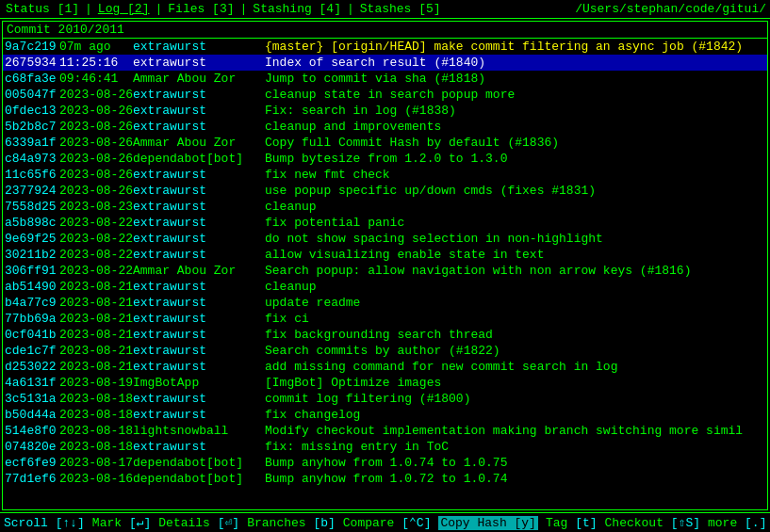 The height and width of the screenshot is (532, 770). I want to click on commit-time: 2023-08-16, so click(96, 478).